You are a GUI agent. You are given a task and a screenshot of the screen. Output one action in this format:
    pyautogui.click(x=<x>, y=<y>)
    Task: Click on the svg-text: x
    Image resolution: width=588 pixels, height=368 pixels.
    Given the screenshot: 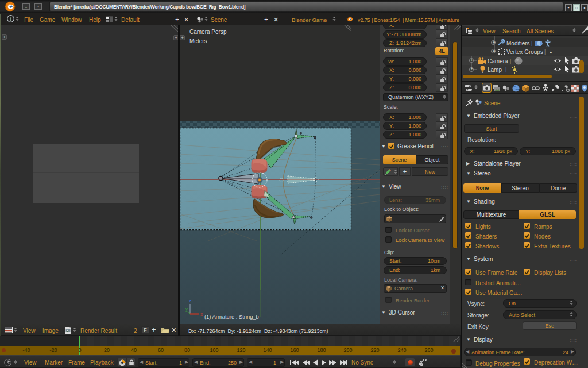 What is the action you would take?
    pyautogui.click(x=202, y=314)
    